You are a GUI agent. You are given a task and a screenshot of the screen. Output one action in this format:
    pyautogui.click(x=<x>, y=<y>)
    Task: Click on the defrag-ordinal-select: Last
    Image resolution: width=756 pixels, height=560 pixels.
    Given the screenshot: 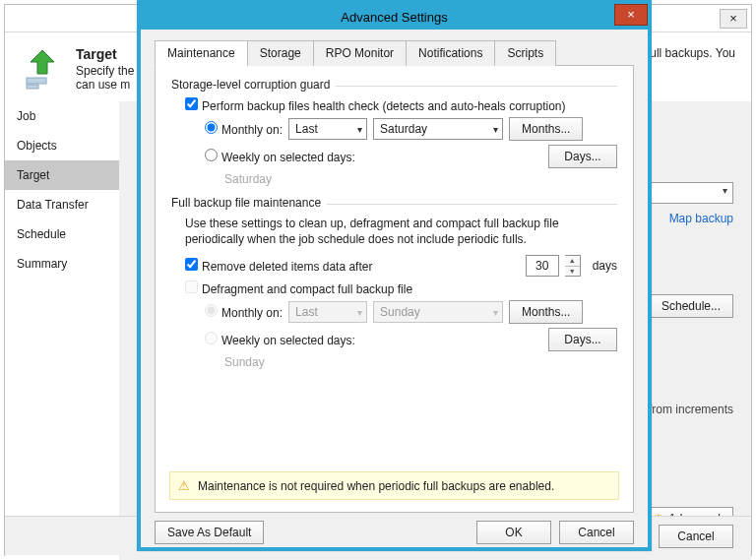 What is the action you would take?
    pyautogui.click(x=328, y=312)
    